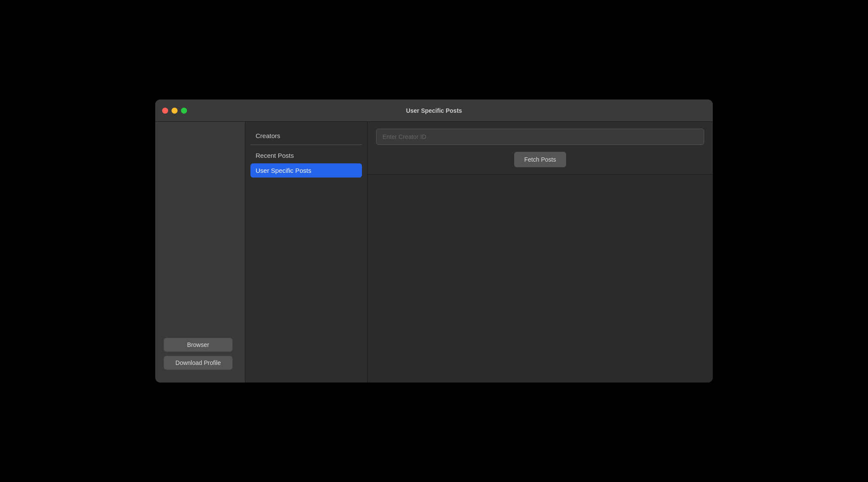 This screenshot has height=482, width=868. Describe the element at coordinates (306, 252) in the screenshot. I see `nav-panel: Creators Recent Posts User Specific Post…` at that location.